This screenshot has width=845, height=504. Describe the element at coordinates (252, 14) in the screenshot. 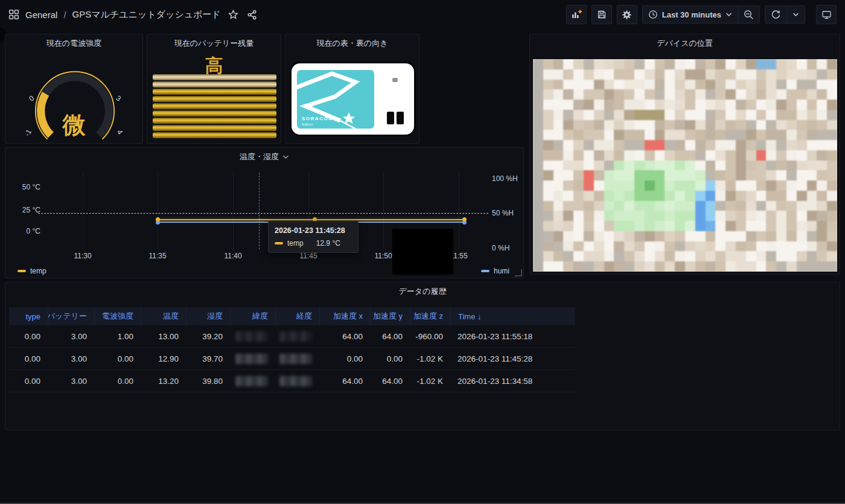

I see `share-icon` at that location.